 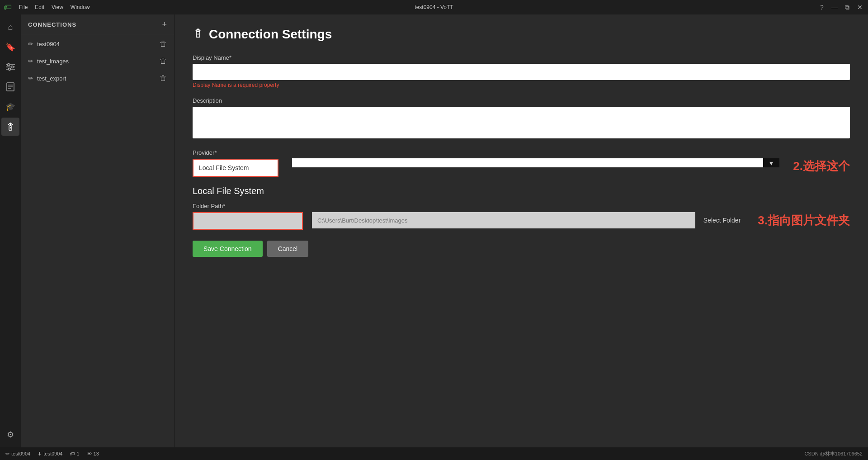 I want to click on description-input, so click(x=521, y=123).